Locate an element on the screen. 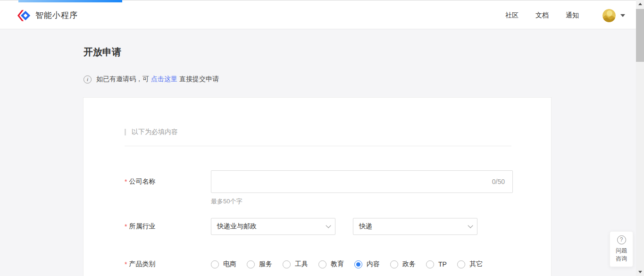  nav-item-community: 社区 is located at coordinates (512, 16).